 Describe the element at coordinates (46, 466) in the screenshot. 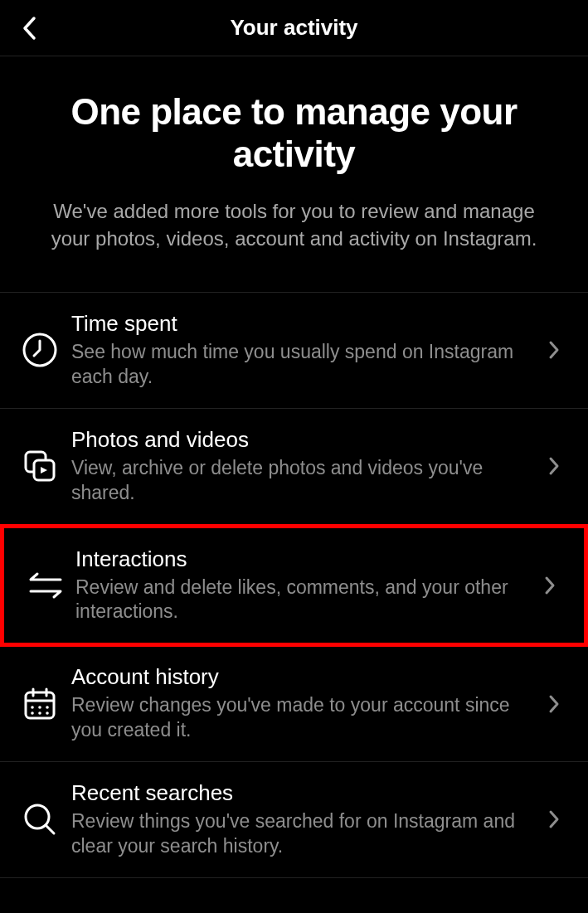

I see `media-icon` at that location.